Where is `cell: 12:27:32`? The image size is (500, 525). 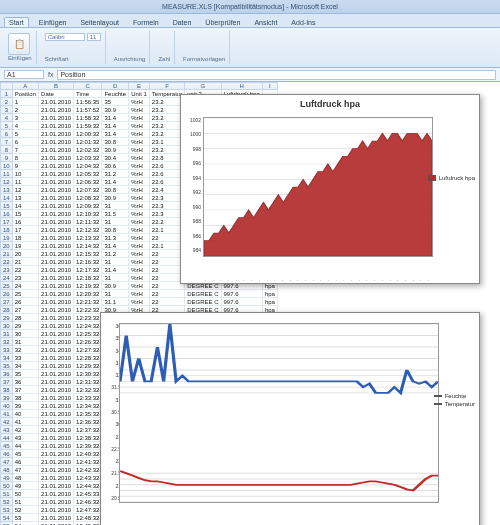
cell: 12:27:32 is located at coordinates (88, 350).